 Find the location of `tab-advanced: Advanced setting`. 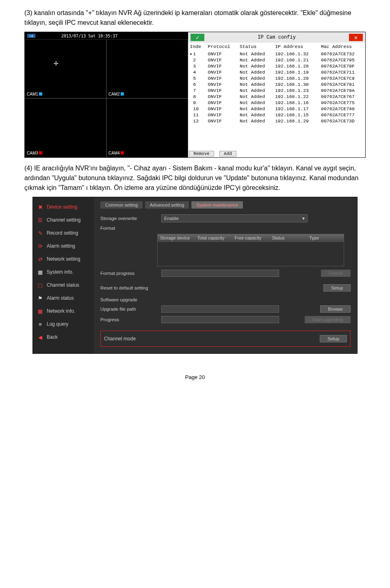

tab-advanced: Advanced setting is located at coordinates (167, 205).